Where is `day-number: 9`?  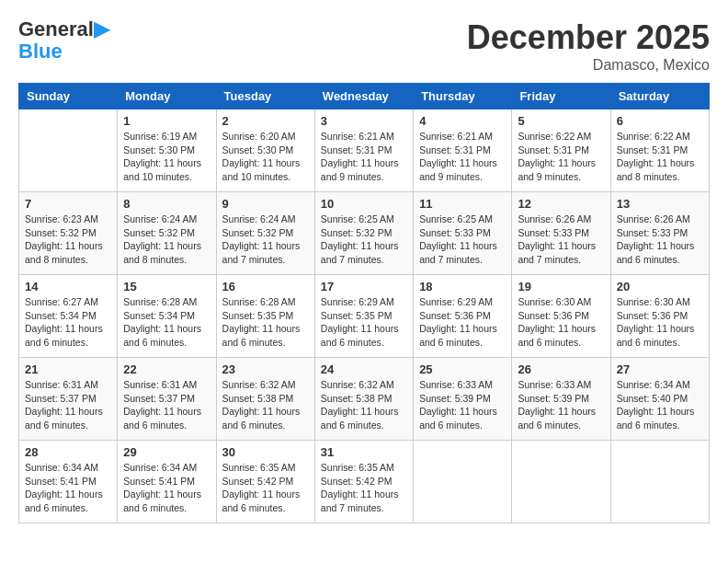
day-number: 9 is located at coordinates (266, 204).